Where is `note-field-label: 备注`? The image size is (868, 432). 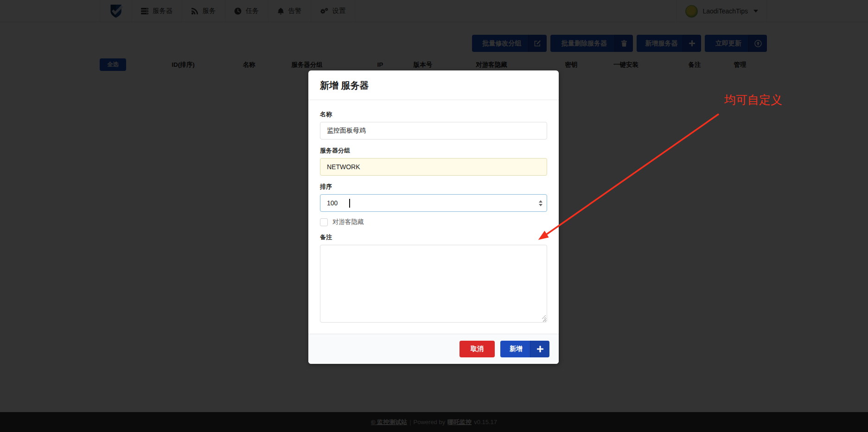 note-field-label: 备注 is located at coordinates (434, 237).